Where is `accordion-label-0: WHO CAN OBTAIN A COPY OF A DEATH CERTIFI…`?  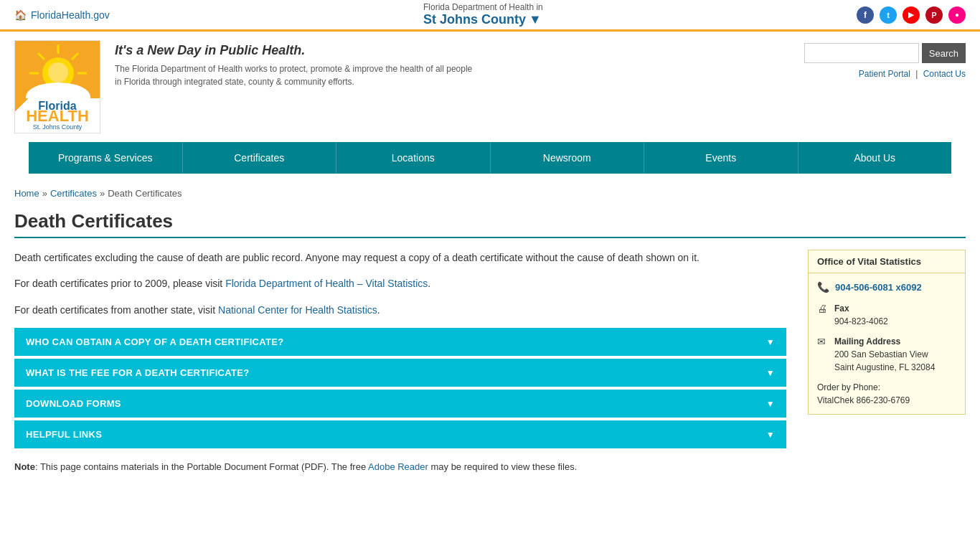
accordion-label-0: WHO CAN OBTAIN A COPY OF A DEATH CERTIFI… is located at coordinates (155, 342).